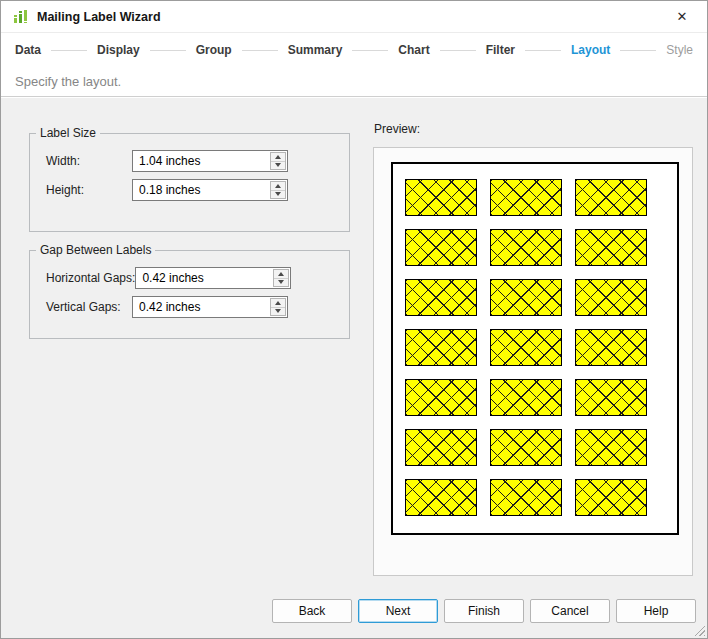 This screenshot has width=708, height=639. I want to click on height-spinner, so click(278, 190).